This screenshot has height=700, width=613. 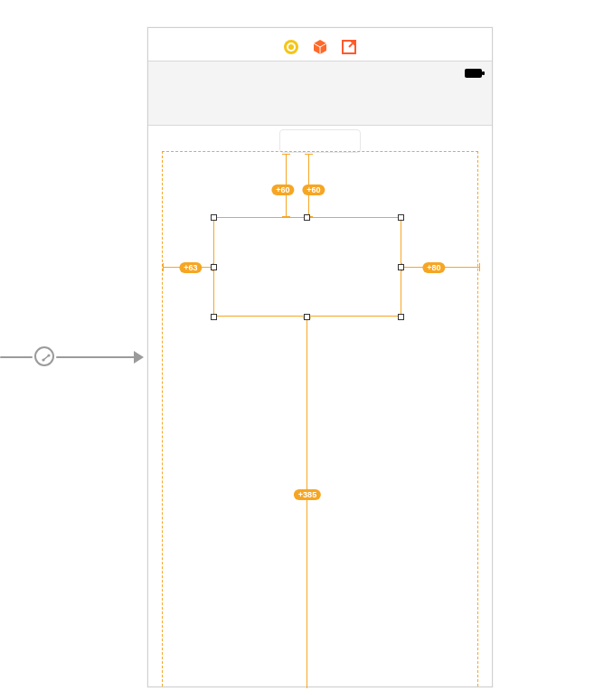 What do you see at coordinates (475, 70) in the screenshot?
I see `battery-icon` at bounding box center [475, 70].